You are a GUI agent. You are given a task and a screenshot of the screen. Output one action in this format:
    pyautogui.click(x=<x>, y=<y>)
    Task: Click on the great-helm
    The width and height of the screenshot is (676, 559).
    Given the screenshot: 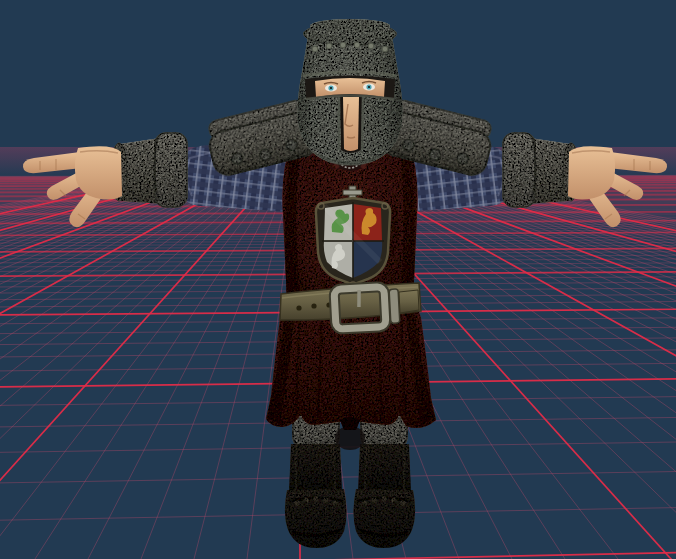 What is the action you would take?
    pyautogui.click(x=350, y=92)
    